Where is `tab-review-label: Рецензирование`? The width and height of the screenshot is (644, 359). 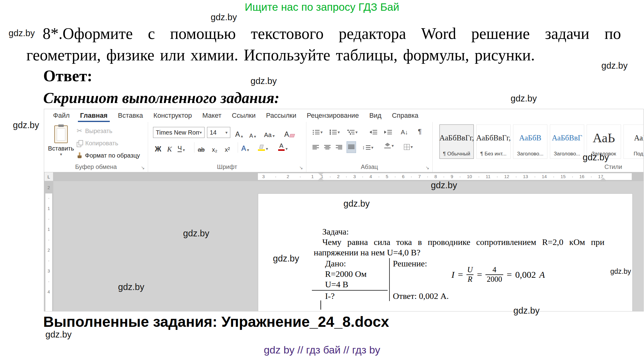
tab-review-label: Рецензирование is located at coordinates (333, 116).